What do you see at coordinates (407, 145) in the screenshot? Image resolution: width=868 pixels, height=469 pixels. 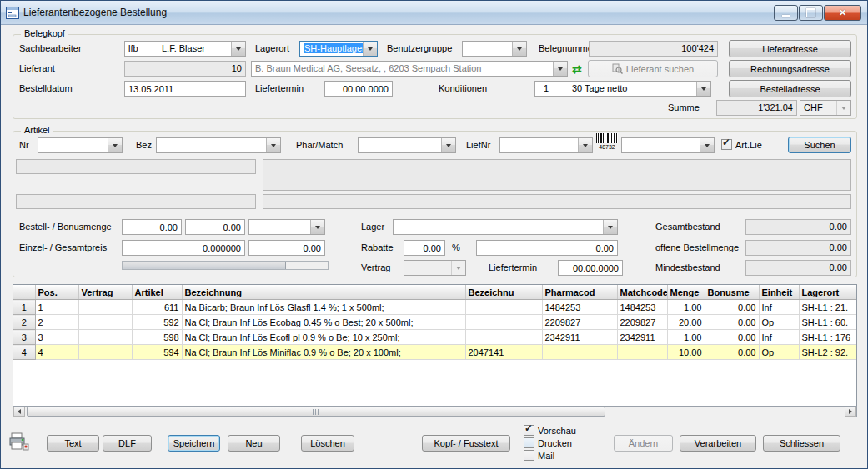 I see `phar-match-combo` at bounding box center [407, 145].